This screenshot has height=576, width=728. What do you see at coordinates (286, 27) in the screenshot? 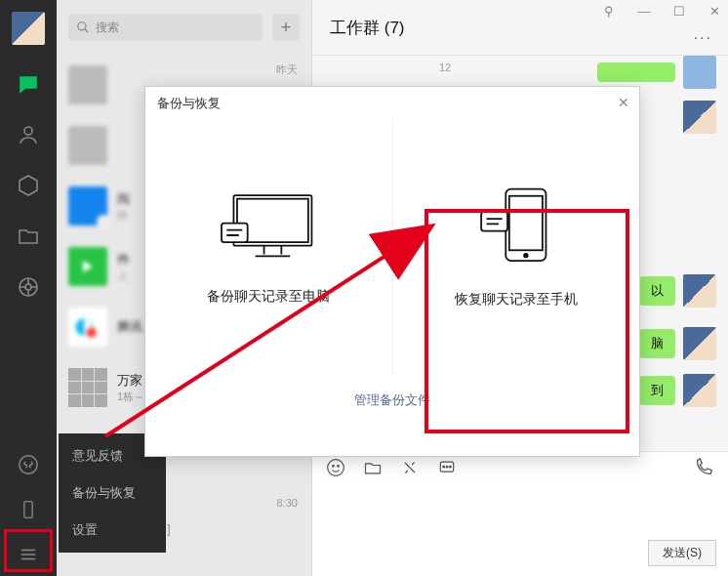
I see `new-chat-button: +` at bounding box center [286, 27].